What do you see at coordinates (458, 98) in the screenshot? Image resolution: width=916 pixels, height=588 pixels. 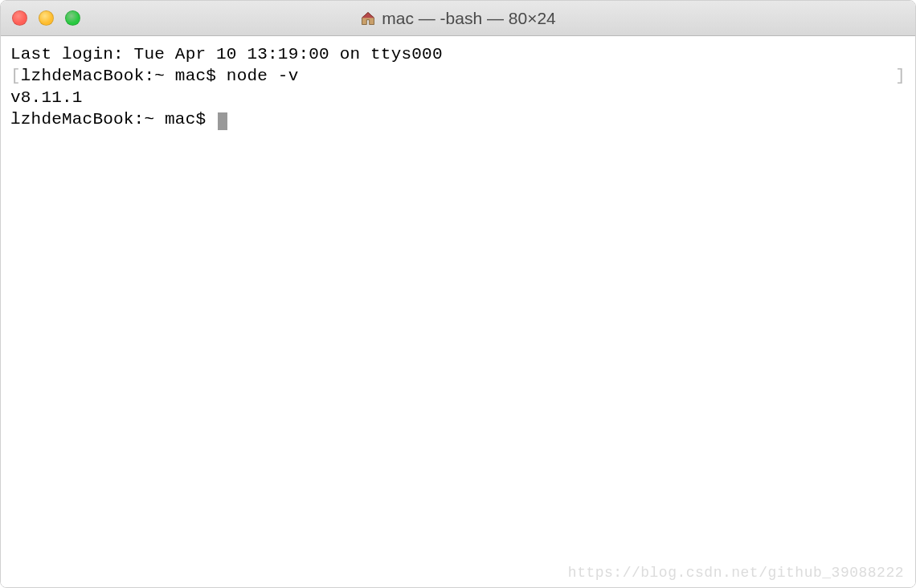 I see `output-line-1: v8.11.1` at bounding box center [458, 98].